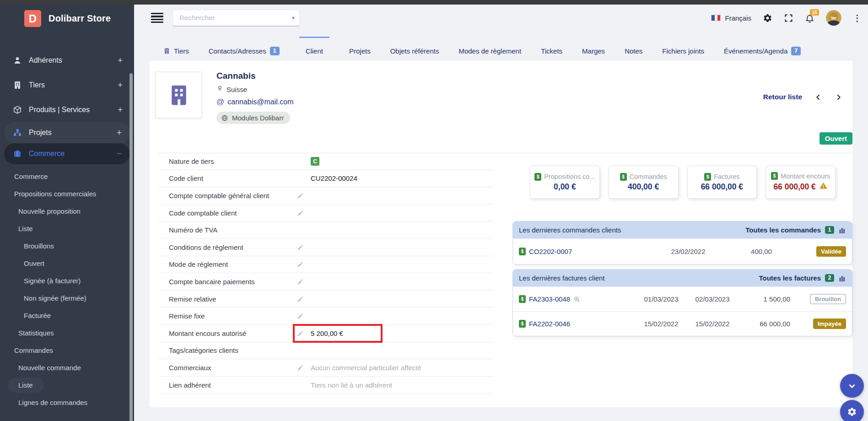 The height and width of the screenshot is (421, 868). Describe the element at coordinates (801, 182) in the screenshot. I see `stat-card-montant-encours: $Montant encours 66 000,00 €` at that location.